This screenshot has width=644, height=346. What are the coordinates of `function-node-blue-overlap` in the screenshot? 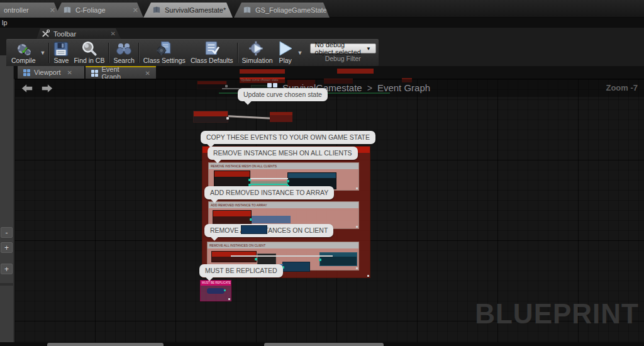 It's located at (254, 230).